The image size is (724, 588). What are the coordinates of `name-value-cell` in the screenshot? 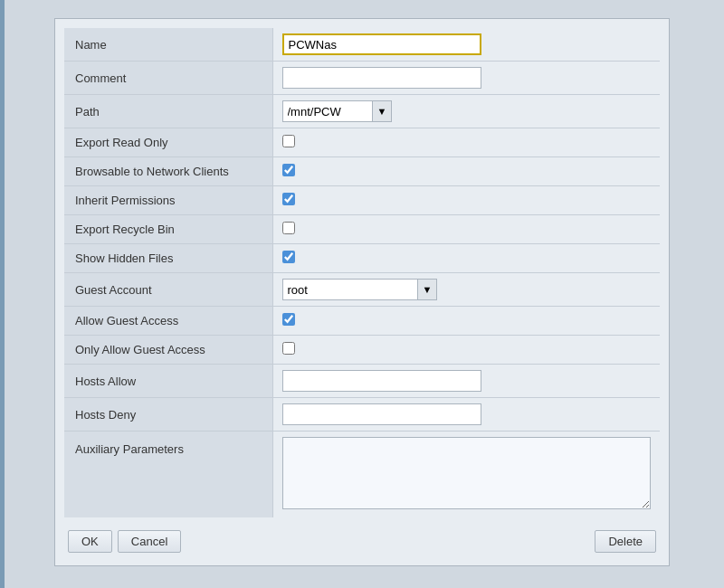 It's located at (466, 45).